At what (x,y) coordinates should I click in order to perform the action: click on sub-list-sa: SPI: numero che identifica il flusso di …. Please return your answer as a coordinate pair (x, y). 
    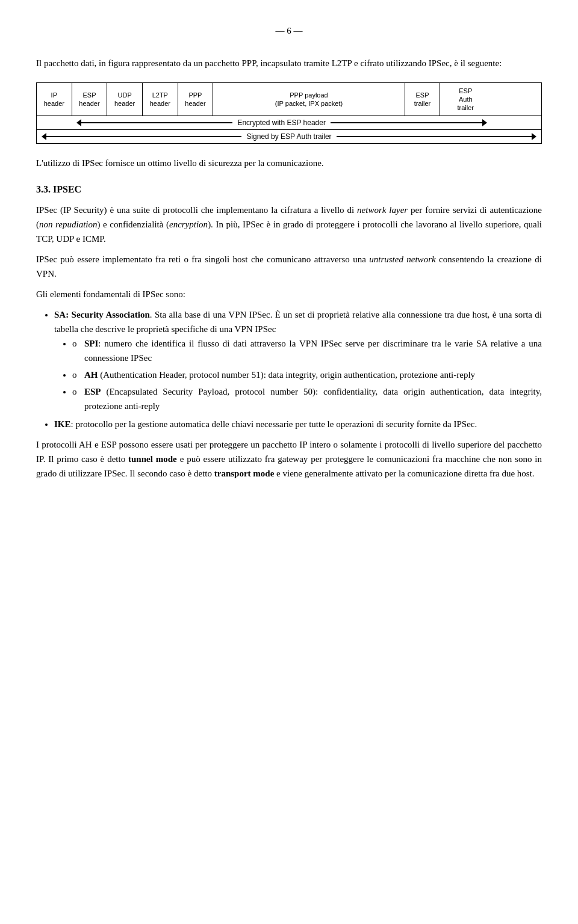
    Looking at the image, I should click on (307, 375).